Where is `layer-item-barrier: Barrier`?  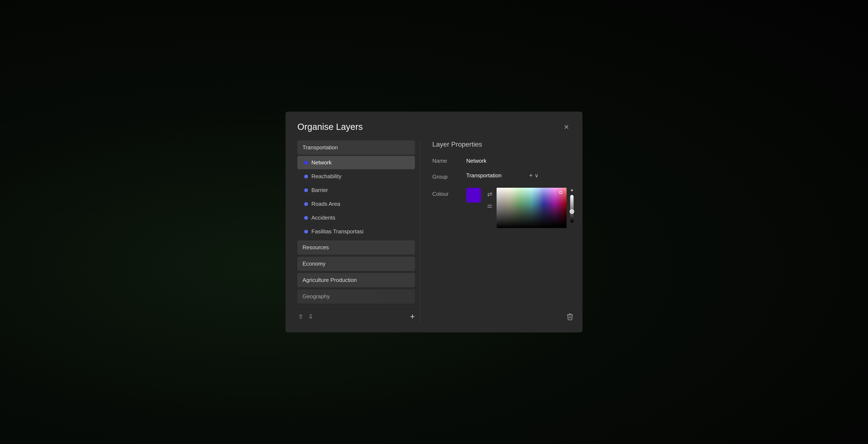 layer-item-barrier: Barrier is located at coordinates (356, 190).